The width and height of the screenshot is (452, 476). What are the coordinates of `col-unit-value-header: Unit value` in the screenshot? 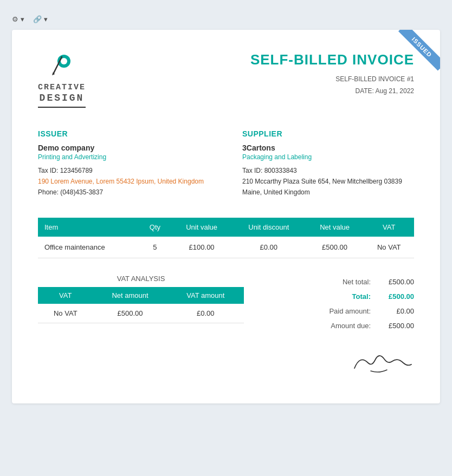 It's located at (202, 227).